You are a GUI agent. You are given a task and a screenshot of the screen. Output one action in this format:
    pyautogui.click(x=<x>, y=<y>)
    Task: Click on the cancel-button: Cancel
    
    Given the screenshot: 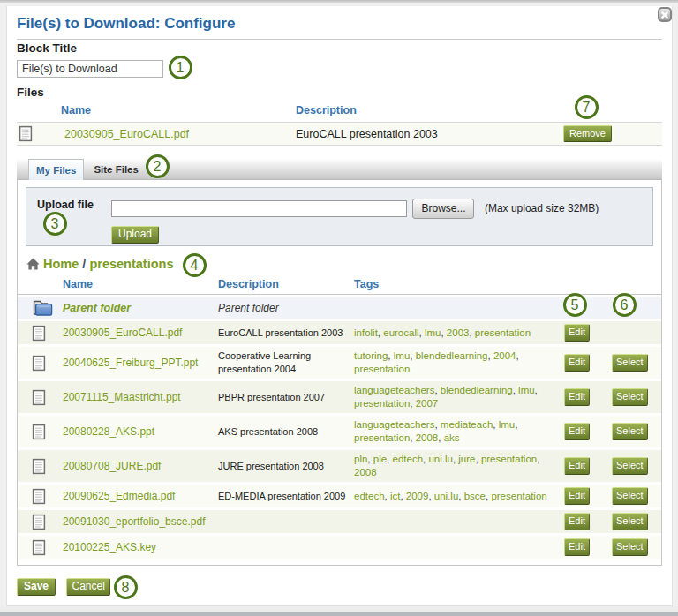 What is the action you would take?
    pyautogui.click(x=88, y=587)
    